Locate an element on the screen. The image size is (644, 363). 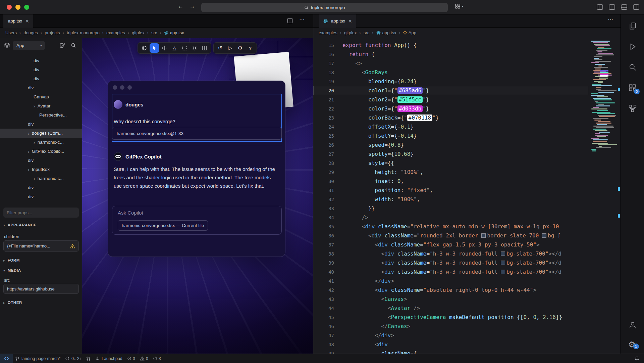
line-number: 40 is located at coordinates (324, 272).